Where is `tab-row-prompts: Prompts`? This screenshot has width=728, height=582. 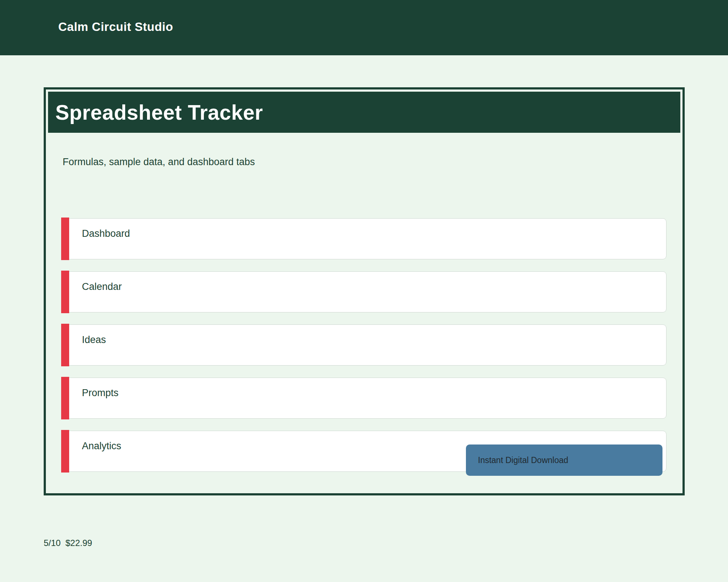
tab-row-prompts: Prompts is located at coordinates (364, 398).